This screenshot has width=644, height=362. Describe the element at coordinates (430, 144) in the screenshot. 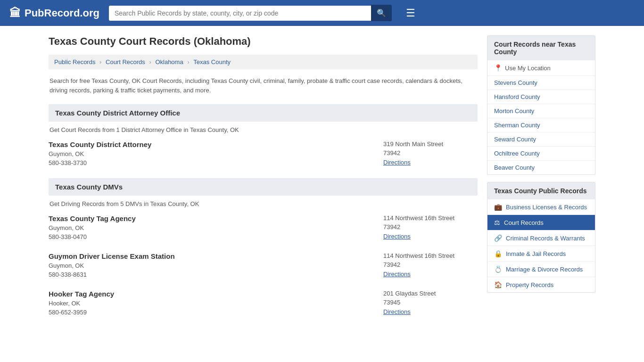

I see `record-address-district-attorney: 319 North Main Street` at that location.